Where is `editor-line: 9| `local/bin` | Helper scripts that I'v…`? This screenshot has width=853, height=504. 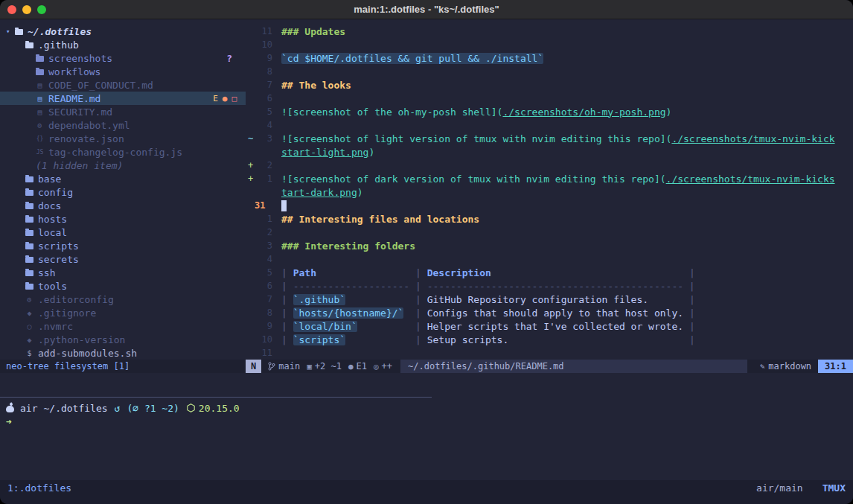 editor-line: 9| `local/bin` | Helper scripts that I'v… is located at coordinates (549, 326).